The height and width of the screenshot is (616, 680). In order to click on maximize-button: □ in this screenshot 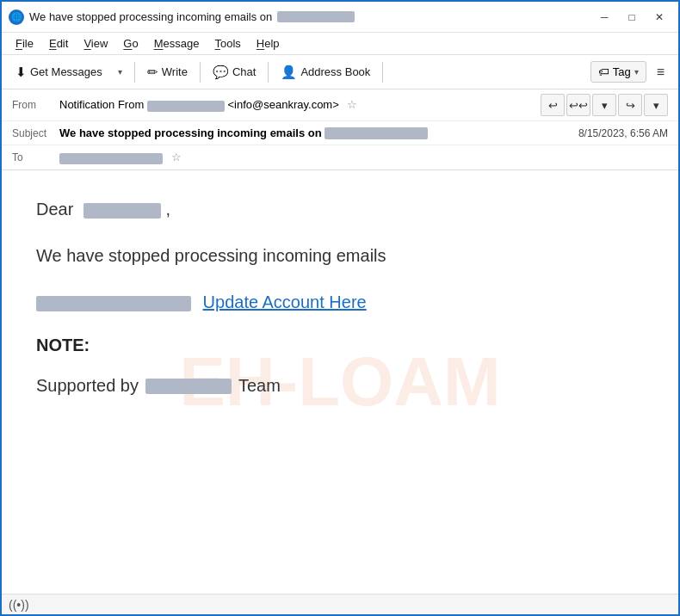, I will do `click(632, 17)`.